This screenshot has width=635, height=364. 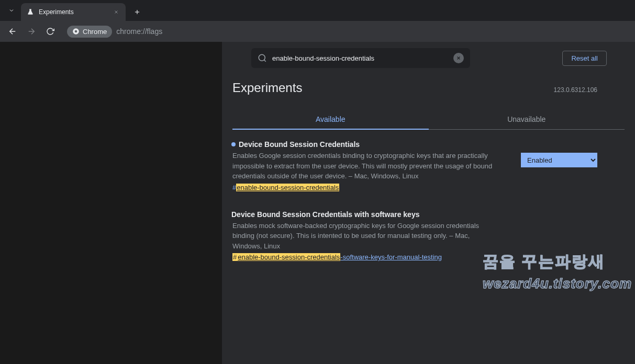 What do you see at coordinates (267, 88) in the screenshot?
I see `page-title: Experiments` at bounding box center [267, 88].